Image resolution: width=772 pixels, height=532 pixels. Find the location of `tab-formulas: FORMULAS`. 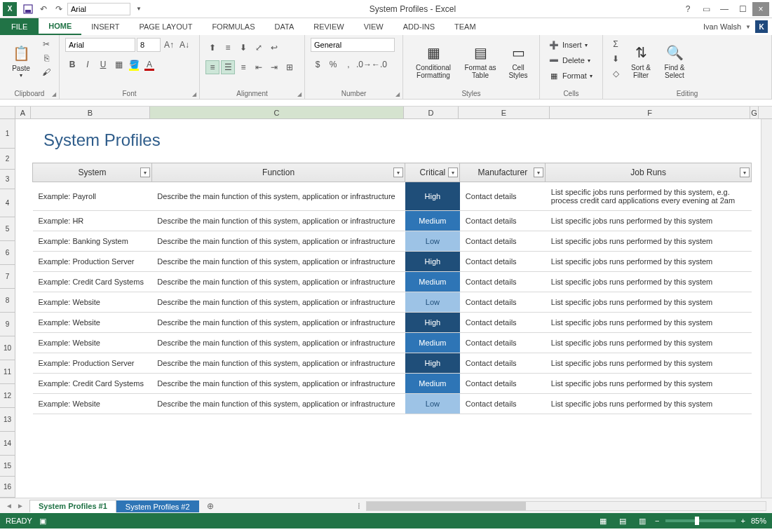

tab-formulas: FORMULAS is located at coordinates (233, 27).